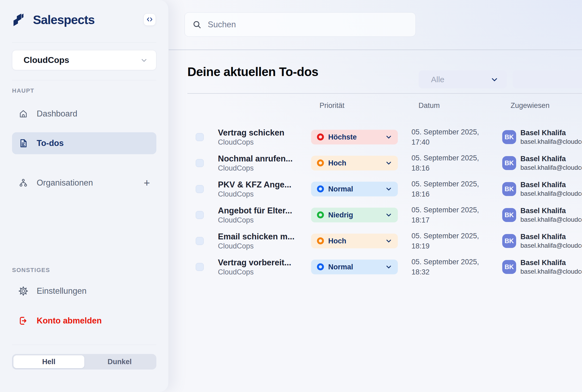  Describe the element at coordinates (354, 215) in the screenshot. I see `priority-pill: Niedrig` at that location.